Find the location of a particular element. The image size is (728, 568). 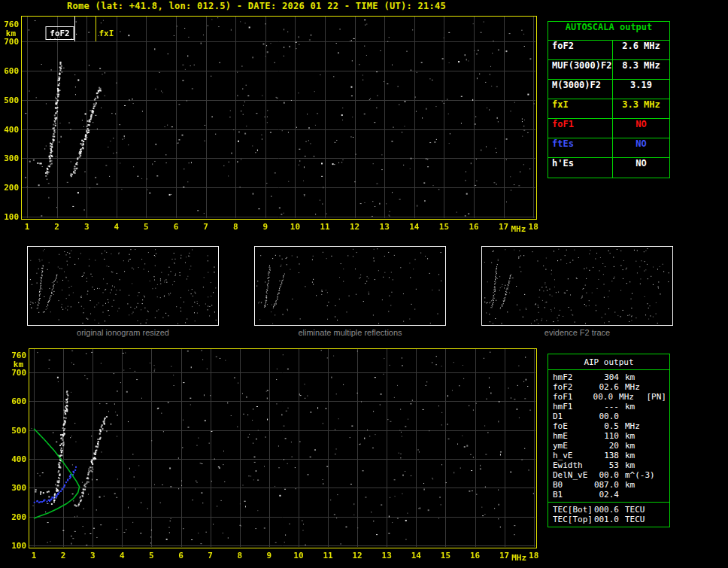

aip-output-table: AIP output hmF2304kmfoF202.6MHzfoF100.0M… is located at coordinates (609, 441).